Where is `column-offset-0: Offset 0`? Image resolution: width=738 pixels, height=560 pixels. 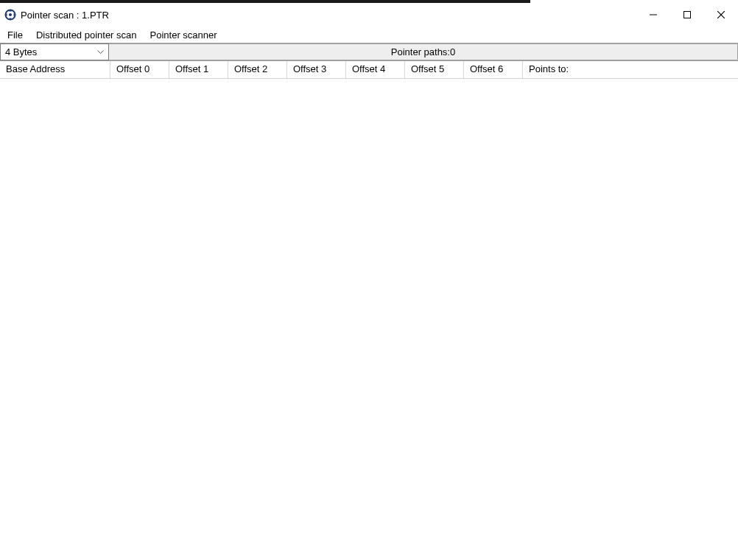
column-offset-0: Offset 0 is located at coordinates (140, 69).